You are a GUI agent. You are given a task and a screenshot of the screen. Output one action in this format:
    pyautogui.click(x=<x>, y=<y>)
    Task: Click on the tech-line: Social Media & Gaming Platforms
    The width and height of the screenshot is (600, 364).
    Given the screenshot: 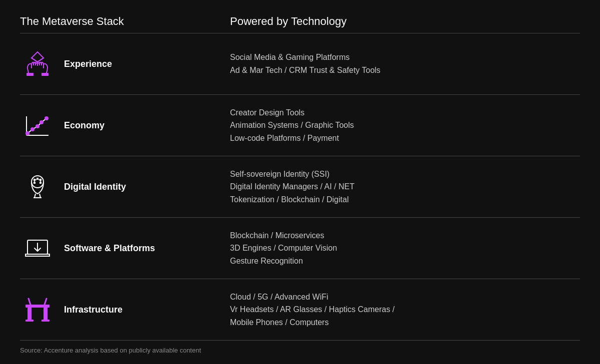 What is the action you would take?
    pyautogui.click(x=405, y=57)
    